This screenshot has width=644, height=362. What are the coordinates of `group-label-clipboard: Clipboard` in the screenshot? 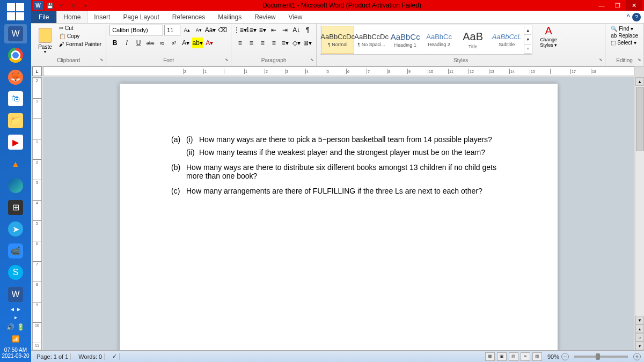 It's located at (69, 61).